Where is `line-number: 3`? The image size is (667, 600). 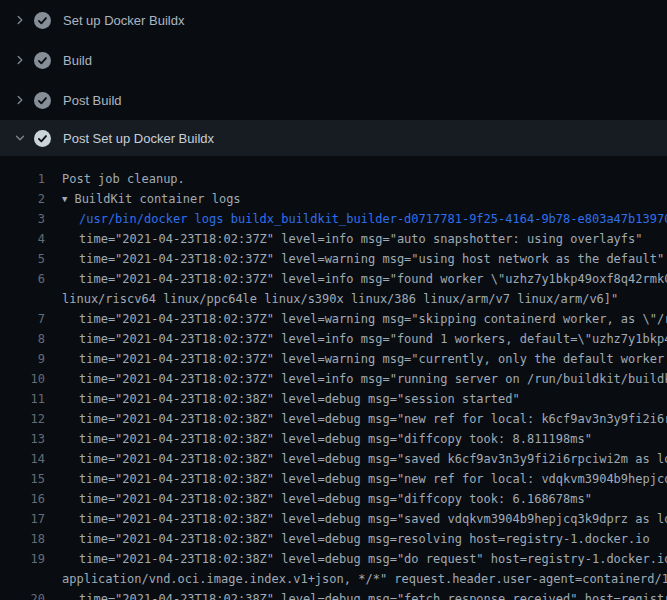
line-number: 3 is located at coordinates (22, 219).